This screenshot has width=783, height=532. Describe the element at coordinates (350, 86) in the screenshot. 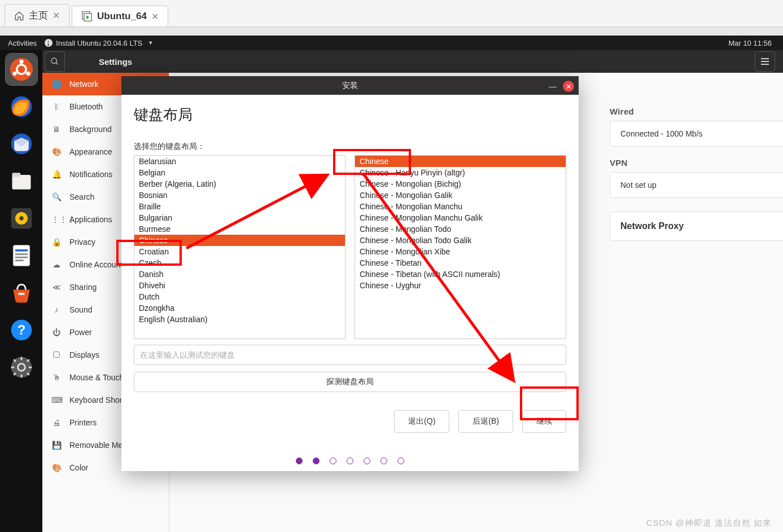

I see `installer-titlebar: 安装 — ✕` at that location.